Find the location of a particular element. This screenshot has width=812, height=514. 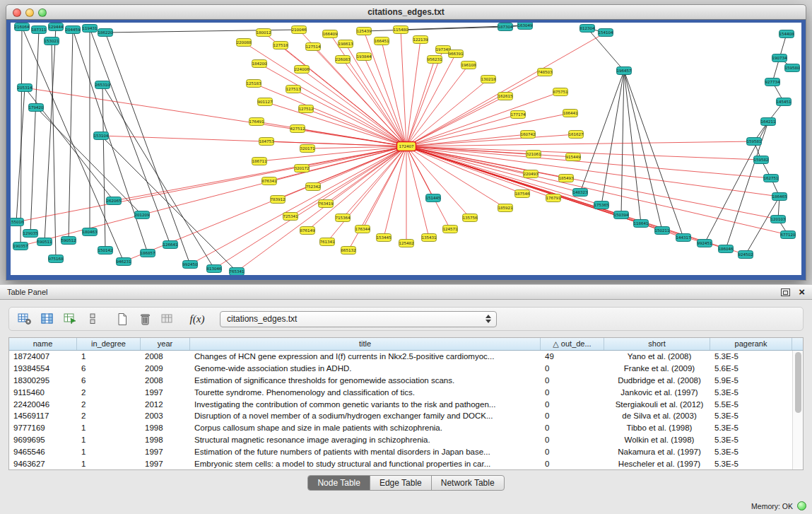

table-cell: 6 is located at coordinates (109, 369).